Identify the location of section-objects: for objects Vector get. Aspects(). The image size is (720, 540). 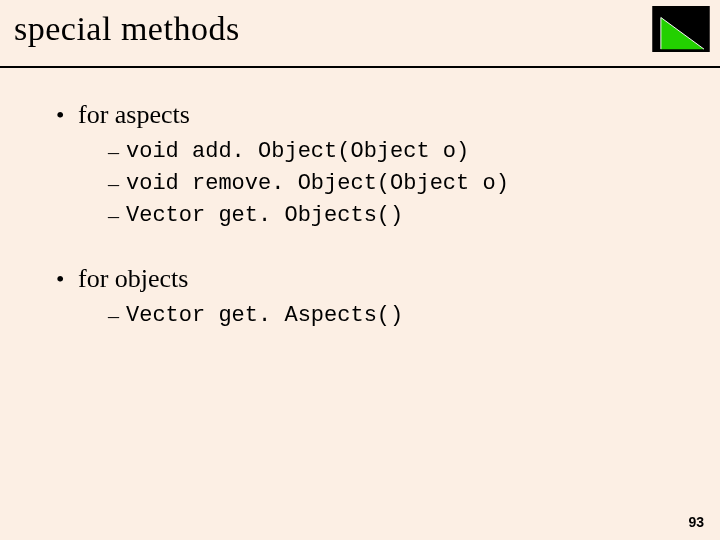
(366, 298).